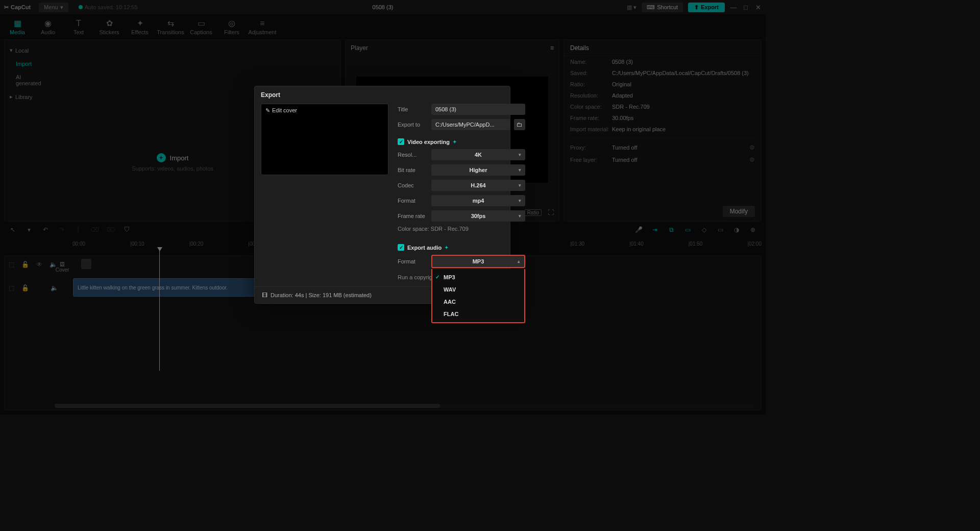 This screenshot has width=980, height=531. Describe the element at coordinates (471, 125) in the screenshot. I see `exportto-input` at that location.